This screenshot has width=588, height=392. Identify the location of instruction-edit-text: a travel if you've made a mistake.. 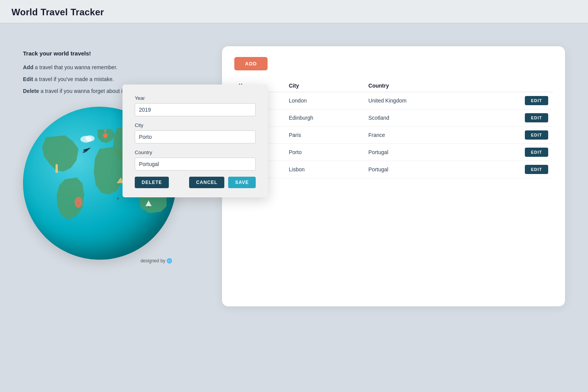
(74, 79).